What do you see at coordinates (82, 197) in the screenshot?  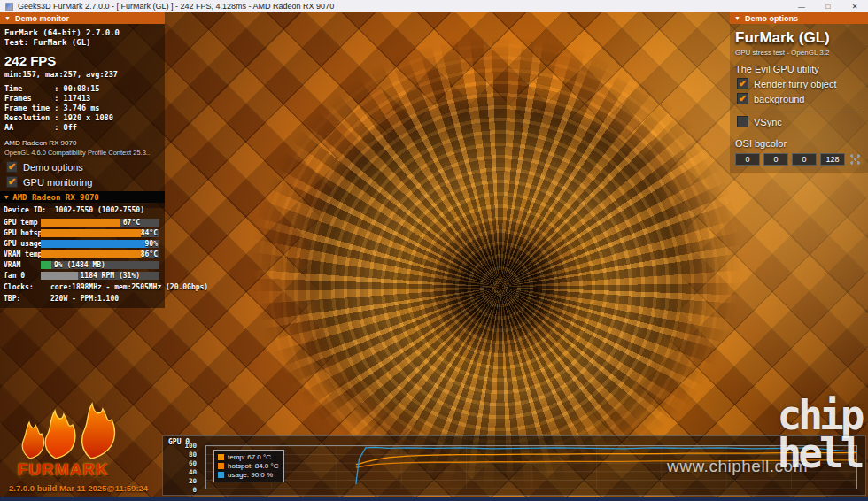 I see `gpu-panel-header: ▼ AMD Radeon RX 9070` at bounding box center [82, 197].